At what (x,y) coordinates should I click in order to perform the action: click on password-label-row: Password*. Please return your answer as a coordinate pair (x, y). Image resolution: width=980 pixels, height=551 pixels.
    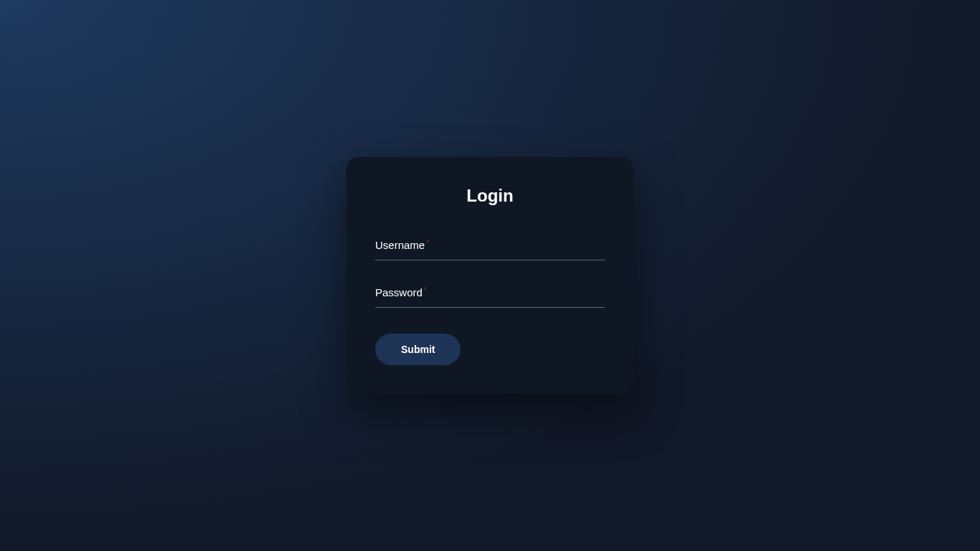
    Looking at the image, I should click on (401, 293).